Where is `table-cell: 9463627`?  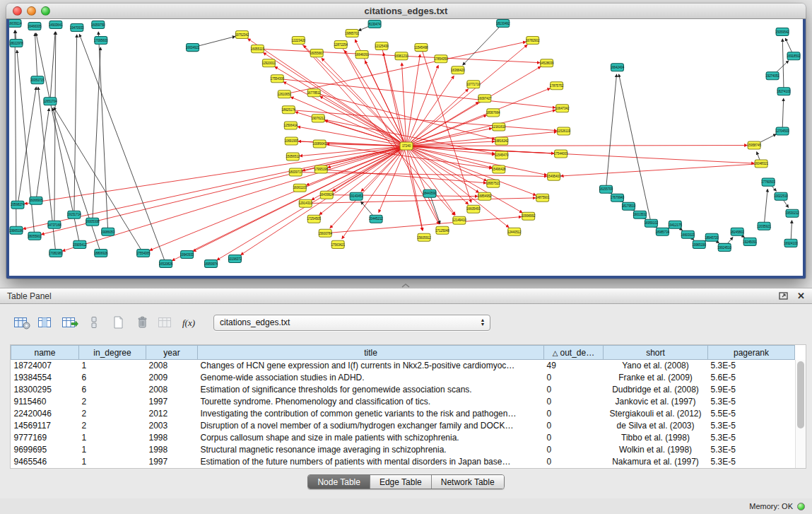 table-cell: 9463627 is located at coordinates (45, 469).